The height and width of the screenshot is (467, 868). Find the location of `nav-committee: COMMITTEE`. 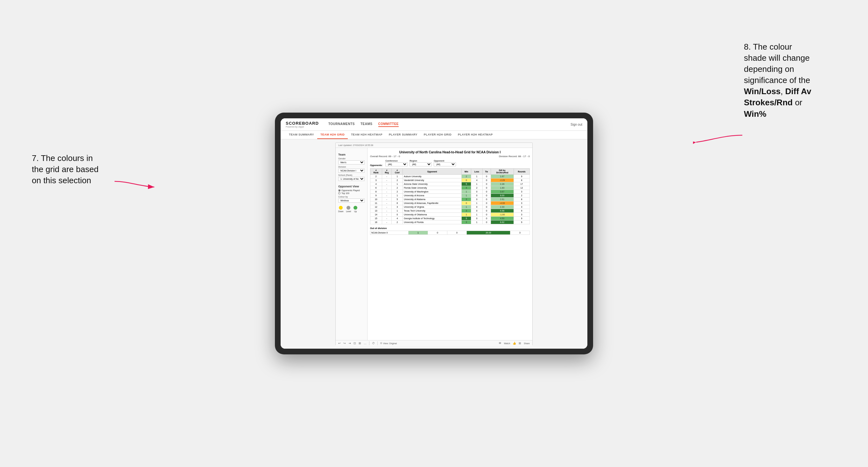

nav-committee: COMMITTEE is located at coordinates (389, 125).